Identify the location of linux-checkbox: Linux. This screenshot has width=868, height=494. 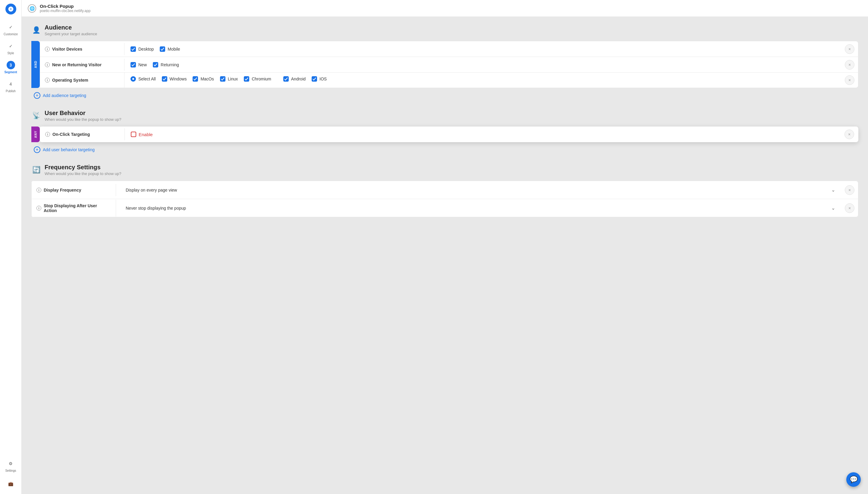
(229, 79).